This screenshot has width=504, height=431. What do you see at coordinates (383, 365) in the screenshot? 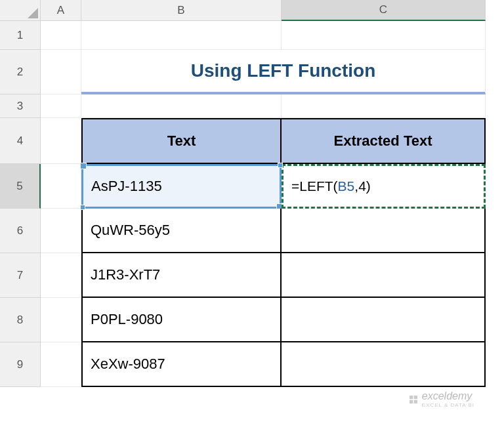
I see `cell-c9` at bounding box center [383, 365].